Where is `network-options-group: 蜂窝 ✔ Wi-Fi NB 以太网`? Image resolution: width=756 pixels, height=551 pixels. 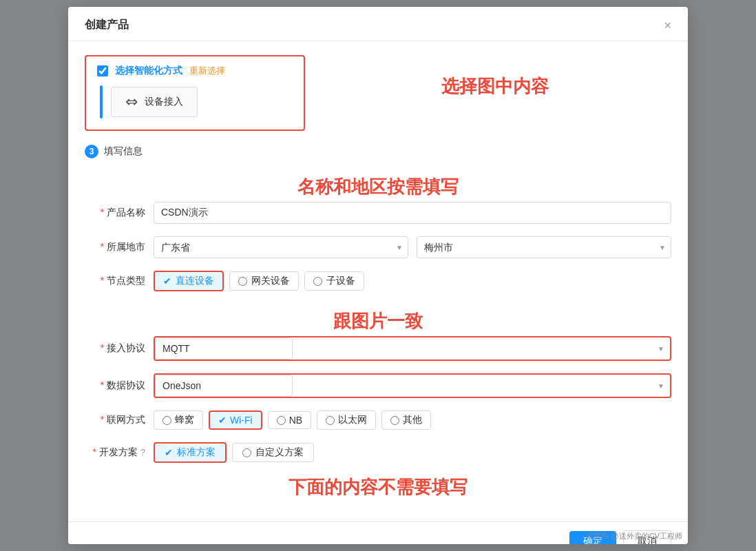
network-options-group: 蜂窝 ✔ Wi-Fi NB 以太网 is located at coordinates (412, 420).